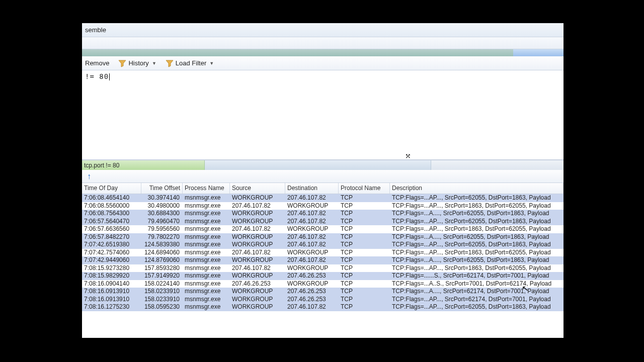 Image resolution: width=644 pixels, height=362 pixels. What do you see at coordinates (89, 176) in the screenshot?
I see `up-arrow-icon: ↑` at bounding box center [89, 176].